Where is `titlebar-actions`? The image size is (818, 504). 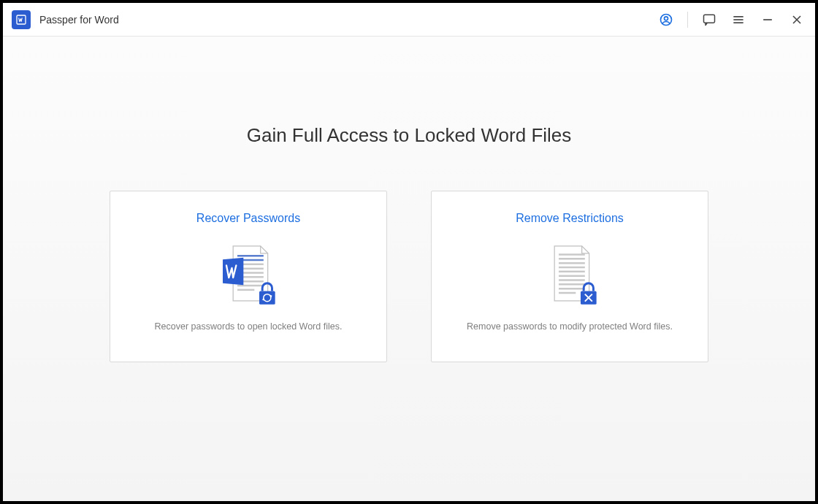
titlebar-actions is located at coordinates (732, 20).